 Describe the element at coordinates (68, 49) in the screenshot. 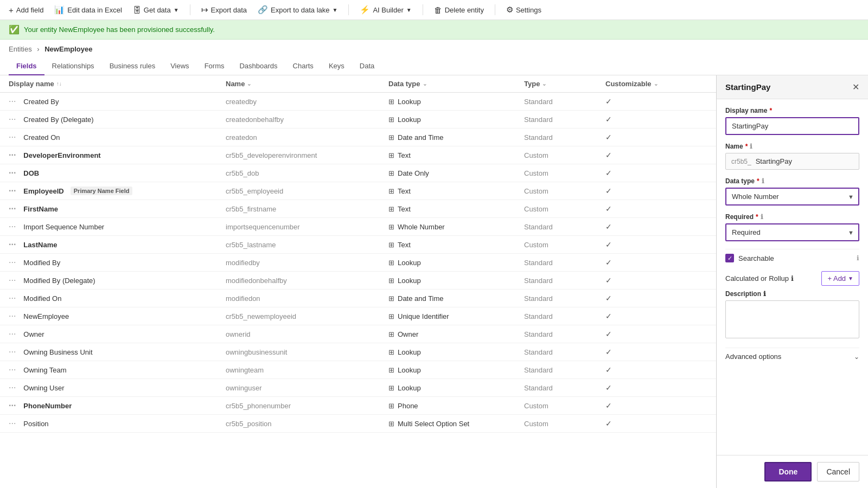

I see `breadcrumb-current: NewEmployee` at that location.